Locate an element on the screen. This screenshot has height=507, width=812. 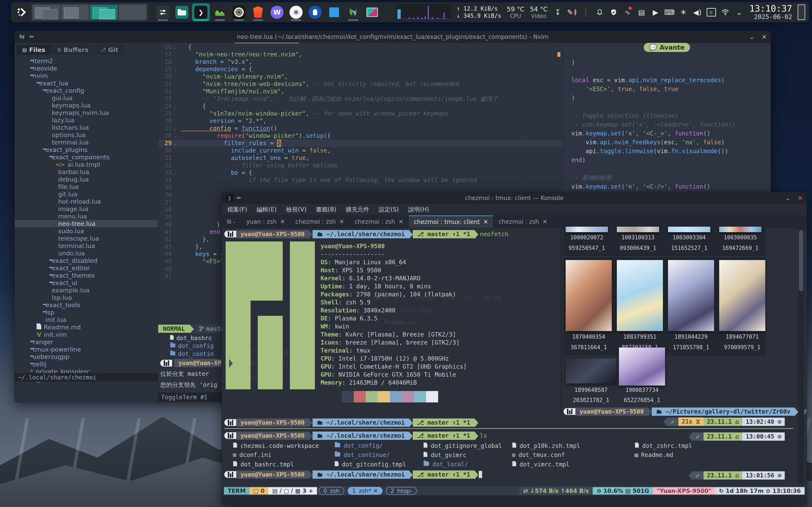
network-speed: ↑ 12.2 KiB/s ↓ 345.9 KiB/s is located at coordinates (479, 12).